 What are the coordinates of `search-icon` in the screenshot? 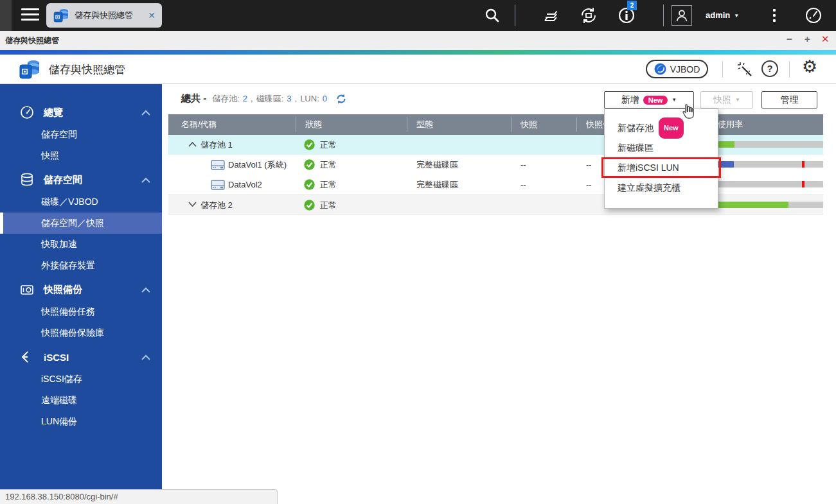 It's located at (492, 15).